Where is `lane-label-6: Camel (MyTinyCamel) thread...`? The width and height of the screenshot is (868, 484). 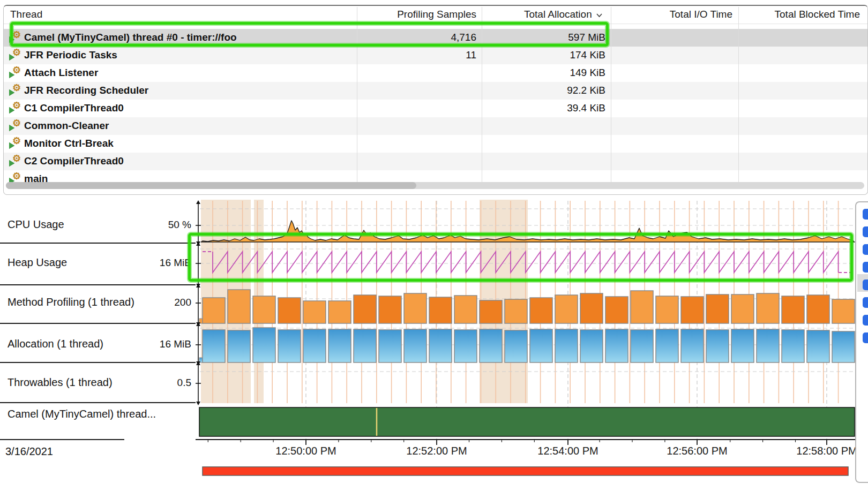
lane-label-6: Camel (MyTinyCamel) thread... is located at coordinates (81, 414).